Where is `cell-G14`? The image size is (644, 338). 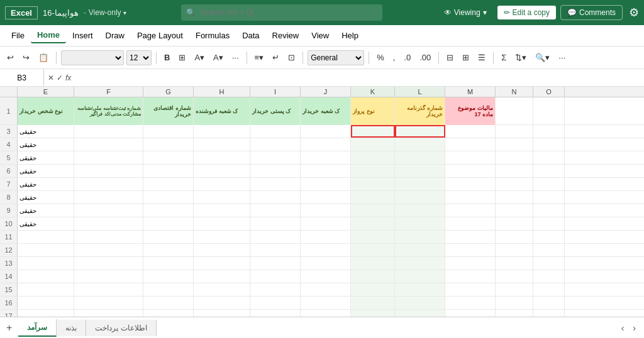
cell-G14 is located at coordinates (169, 276).